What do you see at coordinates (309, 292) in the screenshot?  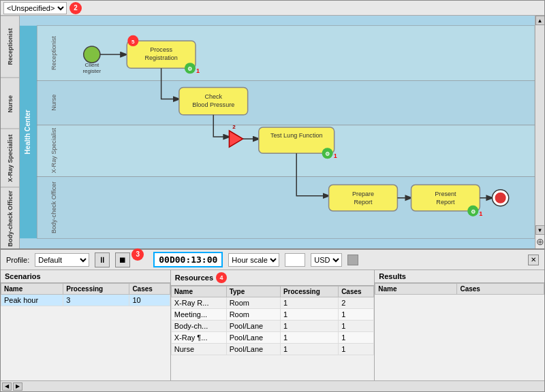 I see `res-col-processing: Processing` at bounding box center [309, 292].